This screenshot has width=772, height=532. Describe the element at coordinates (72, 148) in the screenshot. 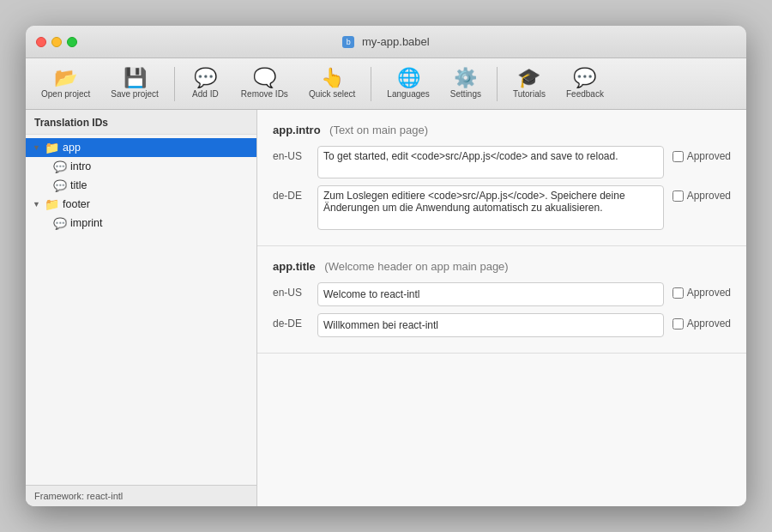

I see `tree-label-app: app` at that location.